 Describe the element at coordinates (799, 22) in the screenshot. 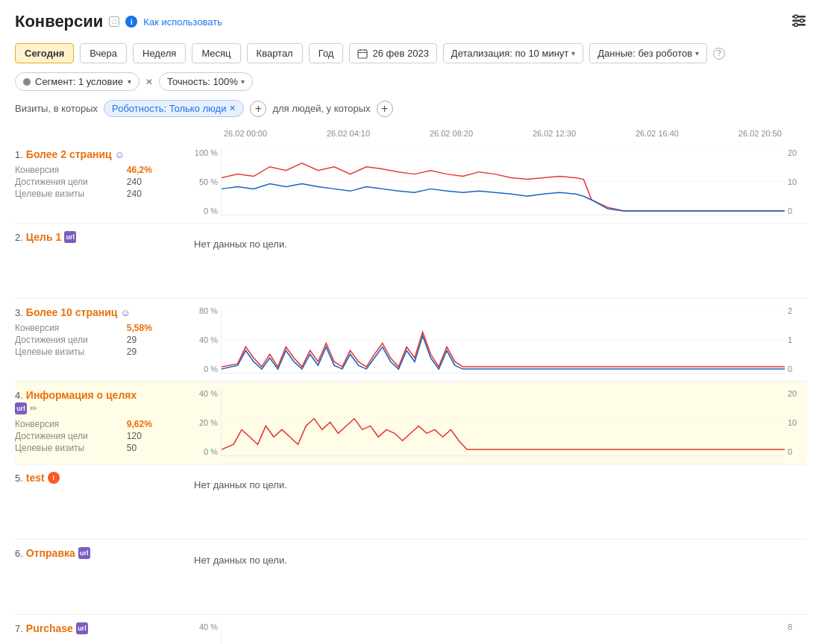

I see `settings-button` at that location.